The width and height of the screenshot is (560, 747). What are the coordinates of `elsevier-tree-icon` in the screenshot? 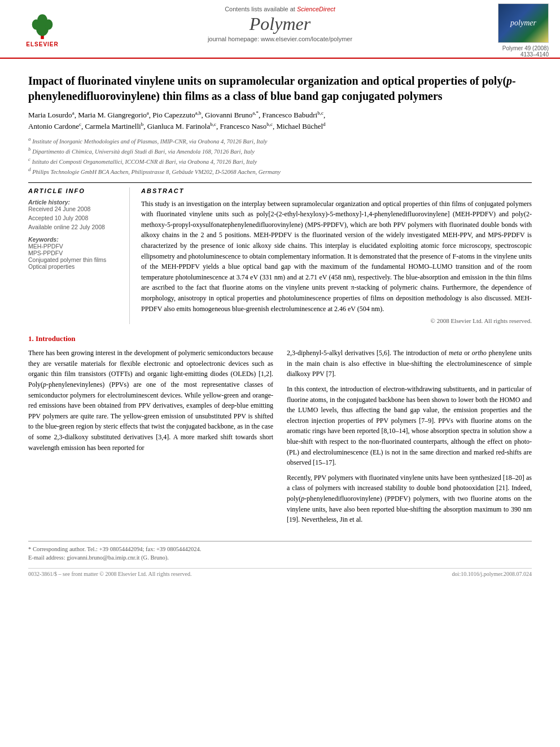 It's located at (42, 25).